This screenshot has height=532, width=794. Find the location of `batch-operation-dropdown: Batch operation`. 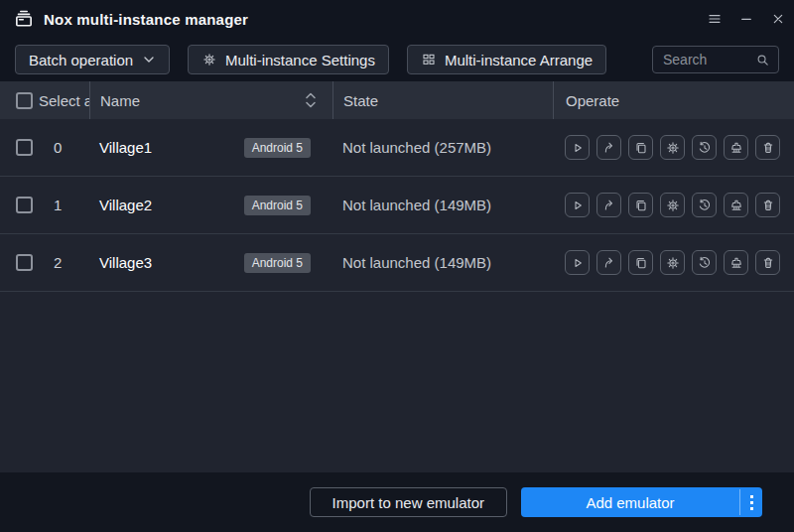

batch-operation-dropdown: Batch operation is located at coordinates (92, 60).